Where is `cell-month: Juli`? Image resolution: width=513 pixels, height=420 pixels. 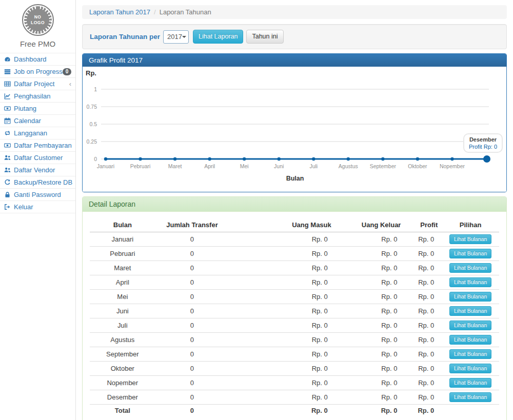
cell-month: Juli is located at coordinates (123, 326).